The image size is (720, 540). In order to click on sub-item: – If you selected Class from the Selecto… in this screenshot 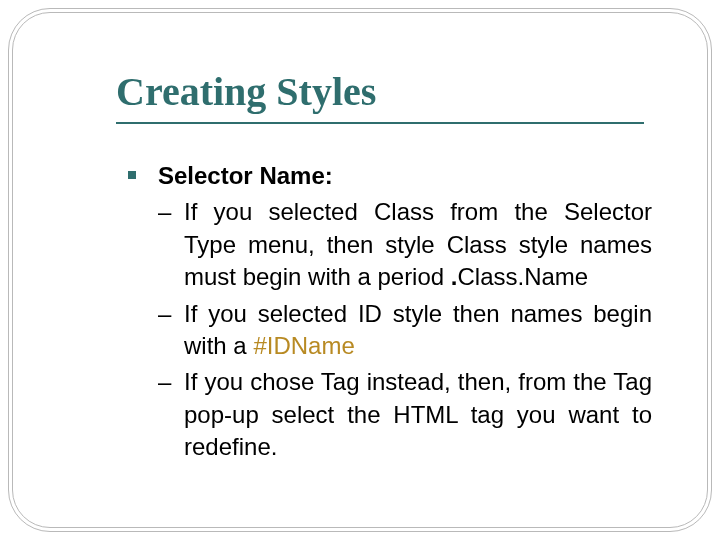, I will do `click(405, 244)`.